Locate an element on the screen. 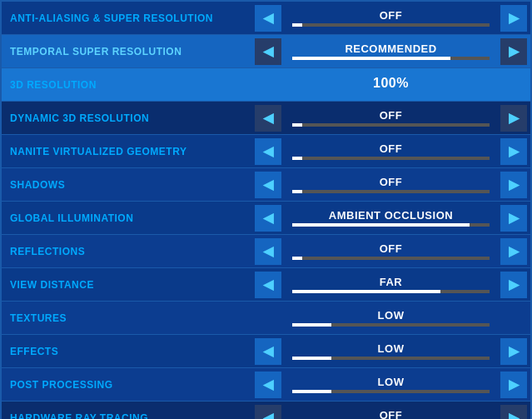  bar-track-shadows is located at coordinates (391, 192).